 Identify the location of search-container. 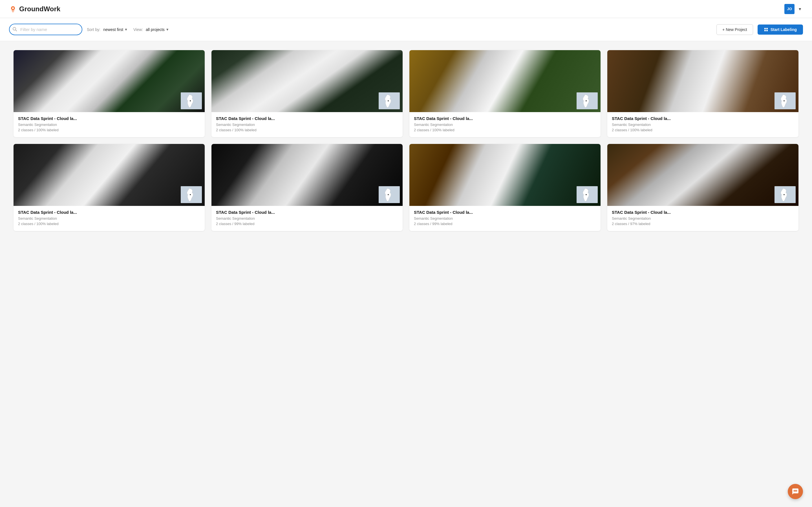
(46, 30).